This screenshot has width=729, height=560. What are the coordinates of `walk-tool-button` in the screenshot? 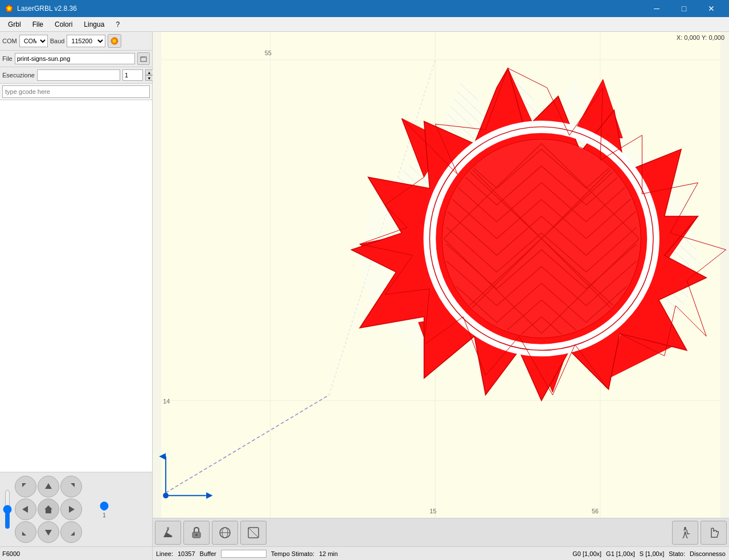 It's located at (685, 533).